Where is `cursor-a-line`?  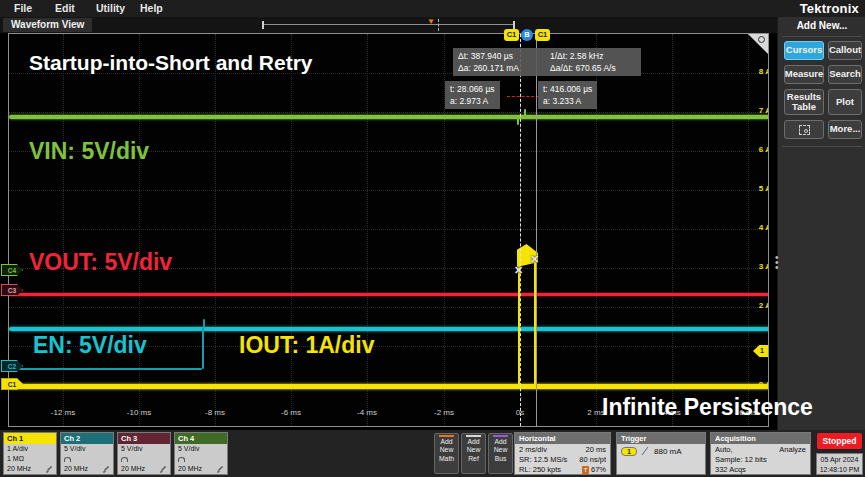
cursor-a-line is located at coordinates (520, 230).